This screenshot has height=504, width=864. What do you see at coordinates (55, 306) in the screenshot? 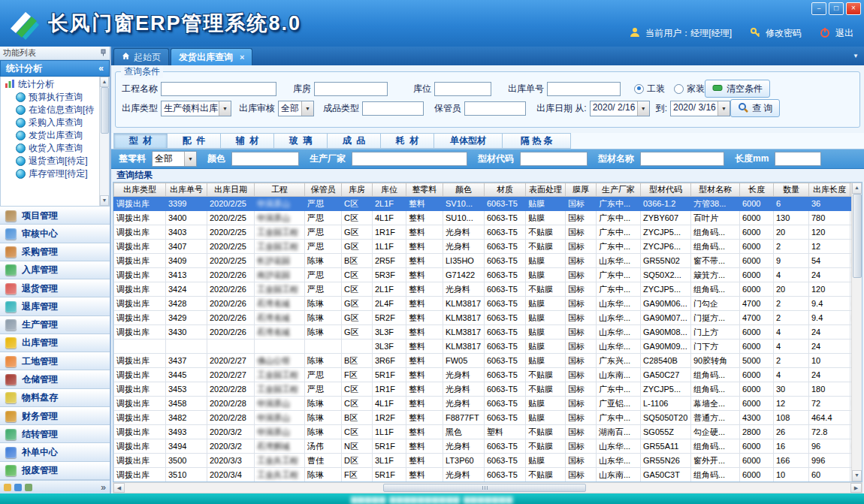
I see `sidebar-item: 退库管理` at bounding box center [55, 306].